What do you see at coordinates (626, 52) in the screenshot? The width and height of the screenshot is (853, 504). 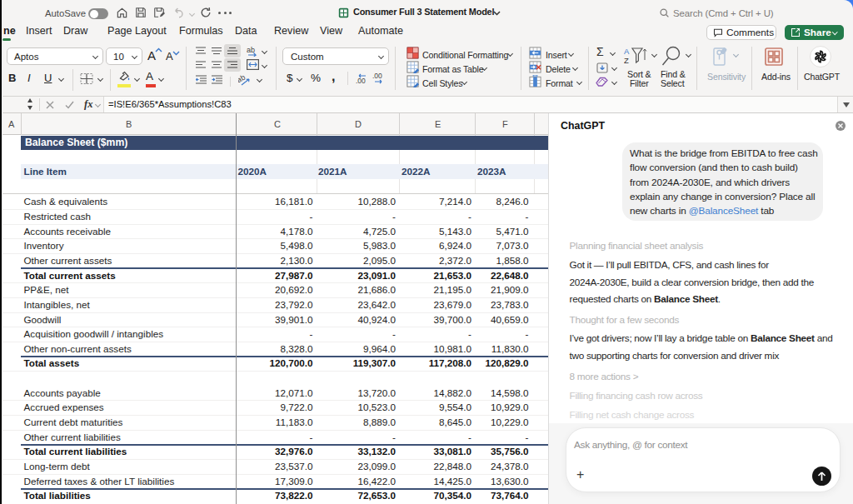 I see `svg-text: A` at bounding box center [626, 52].